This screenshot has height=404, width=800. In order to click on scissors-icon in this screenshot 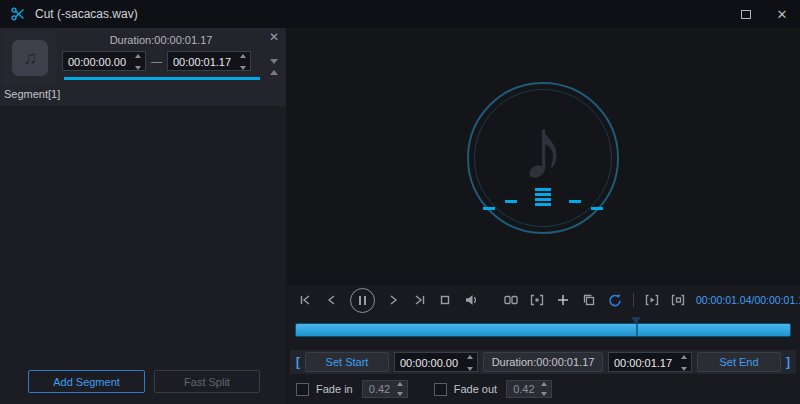, I will do `click(18, 14)`.